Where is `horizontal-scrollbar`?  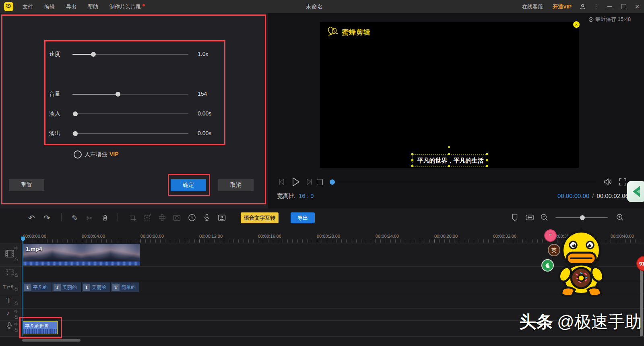 horizontal-scrollbar is located at coordinates (52, 340).